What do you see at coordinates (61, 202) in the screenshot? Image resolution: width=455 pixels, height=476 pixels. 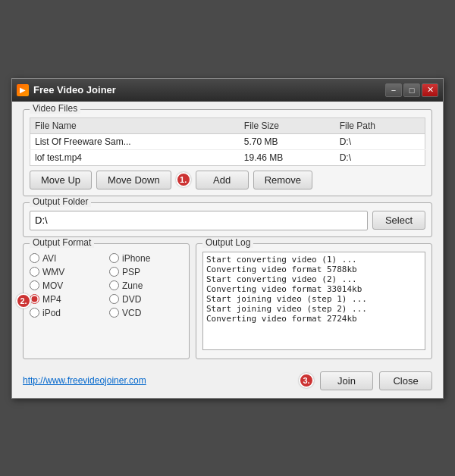 I see `output-folder-label: Output Folder` at bounding box center [61, 202].